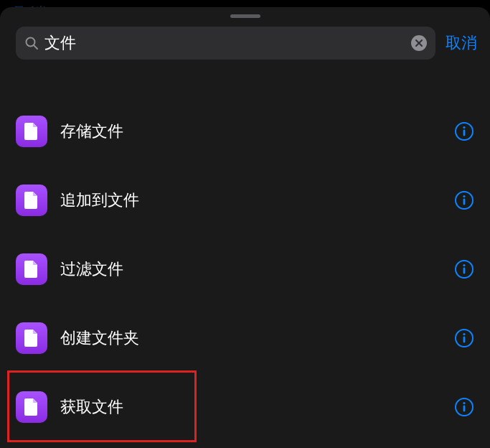  I want to click on result-item-label: 追加到文件, so click(257, 200).